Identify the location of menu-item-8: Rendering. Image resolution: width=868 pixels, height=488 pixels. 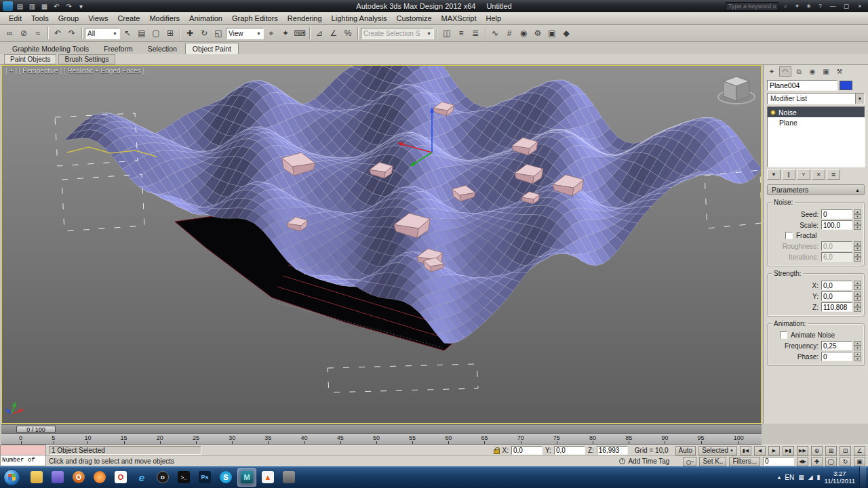
(305, 18).